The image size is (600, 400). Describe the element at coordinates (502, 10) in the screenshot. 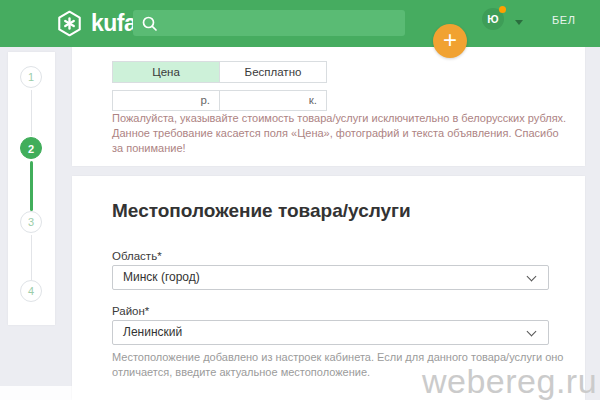

I see `notification-dot` at that location.